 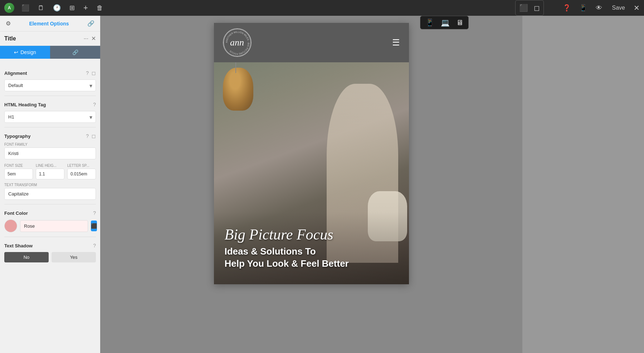 I want to click on text-shadow-header: Text Shadow ?, so click(x=50, y=246).